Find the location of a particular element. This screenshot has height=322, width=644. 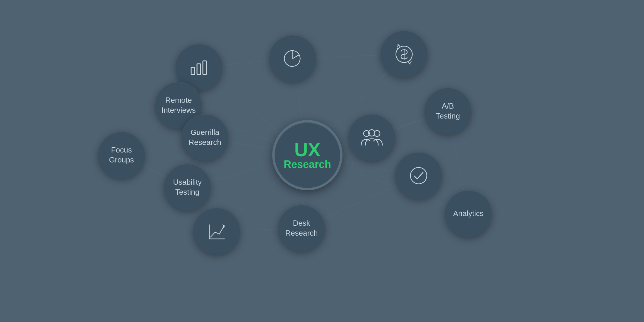

usability-testing-node: Usability Testing is located at coordinates (187, 187).